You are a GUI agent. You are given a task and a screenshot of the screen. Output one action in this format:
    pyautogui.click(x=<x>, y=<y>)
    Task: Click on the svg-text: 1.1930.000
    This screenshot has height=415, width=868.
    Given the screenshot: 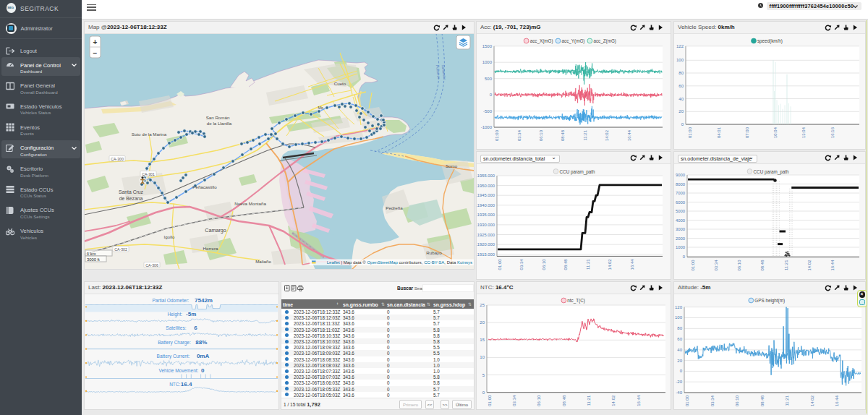 What is the action you would take?
    pyautogui.click(x=486, y=225)
    